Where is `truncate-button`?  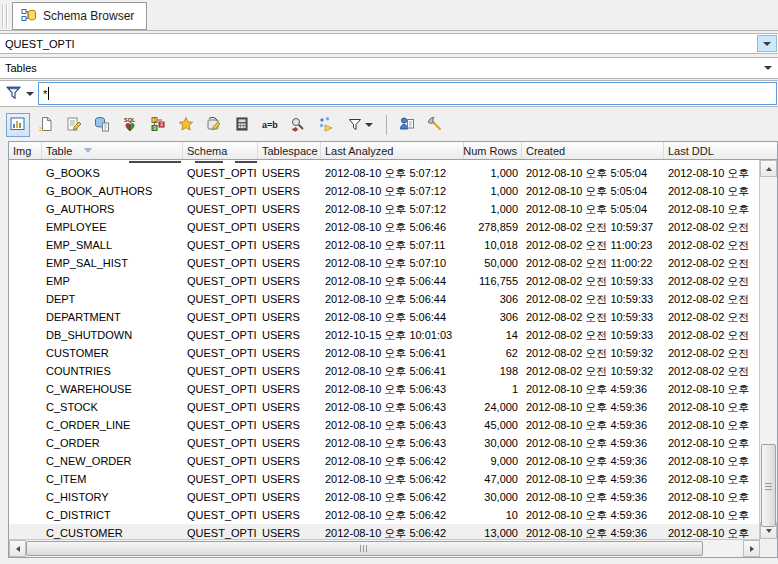
truncate-button is located at coordinates (435, 125).